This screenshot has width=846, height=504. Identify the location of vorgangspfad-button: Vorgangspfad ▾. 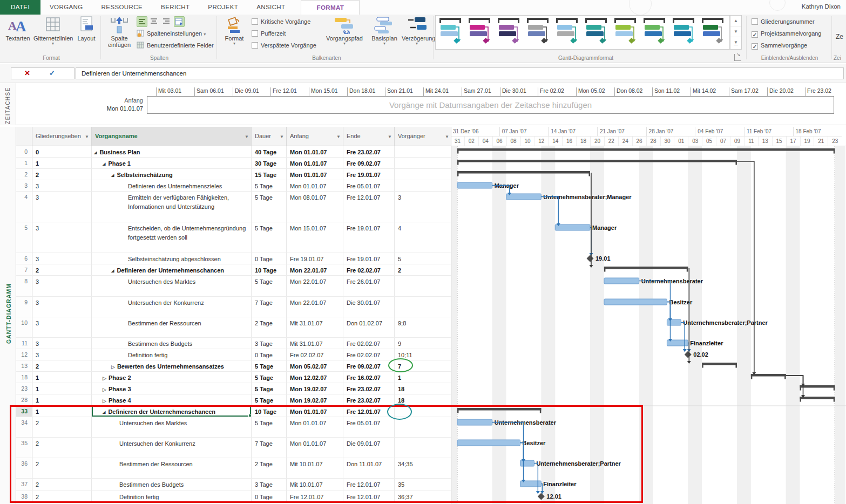
(344, 31).